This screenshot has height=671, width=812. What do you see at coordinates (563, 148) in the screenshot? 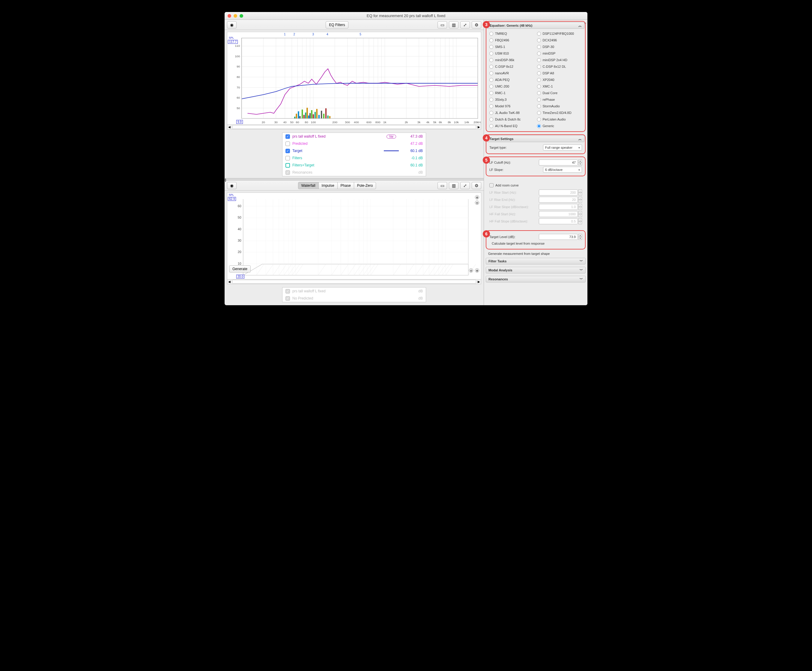
I see `target-type-select: Full range speaker` at bounding box center [563, 148].